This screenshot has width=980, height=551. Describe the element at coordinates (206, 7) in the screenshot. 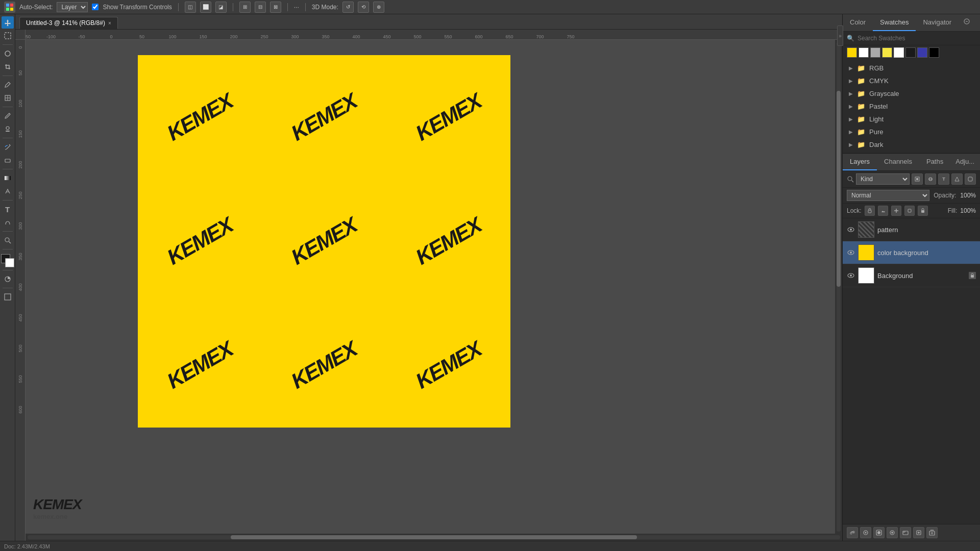

I see `align-center-btn: ⬜` at that location.